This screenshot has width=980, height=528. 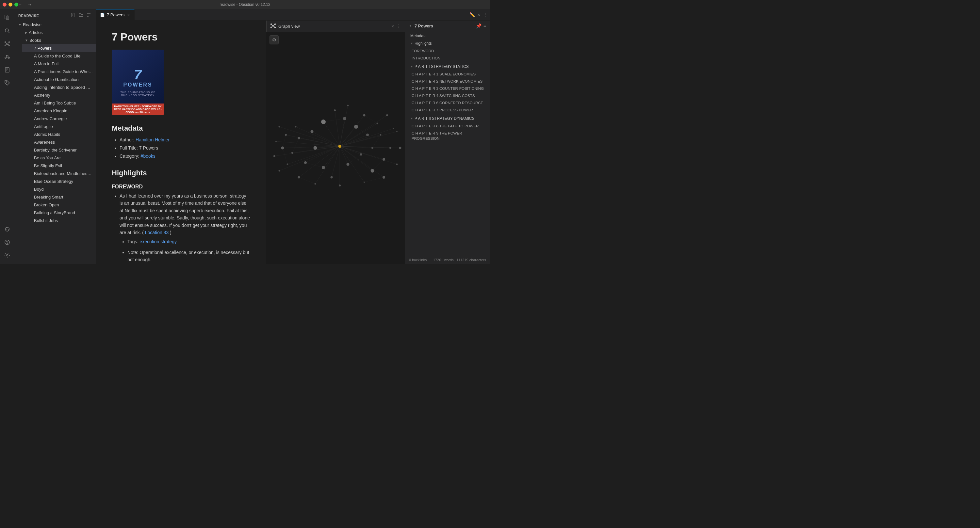 I want to click on tree-item-antifragile: Antifragile, so click(x=59, y=126).